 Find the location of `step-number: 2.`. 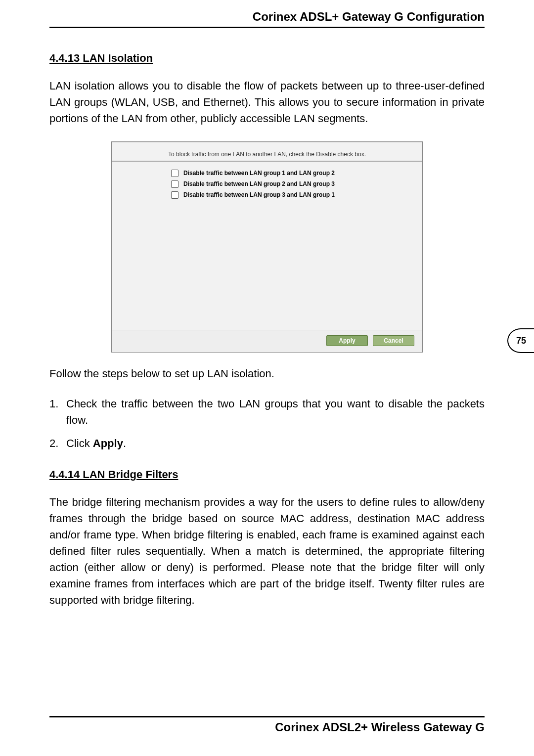

step-number: 2. is located at coordinates (58, 443).